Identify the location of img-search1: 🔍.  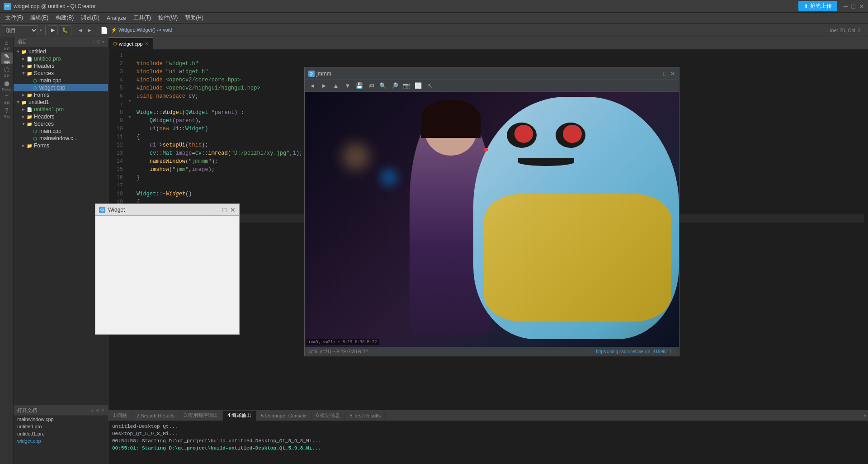
(383, 86).